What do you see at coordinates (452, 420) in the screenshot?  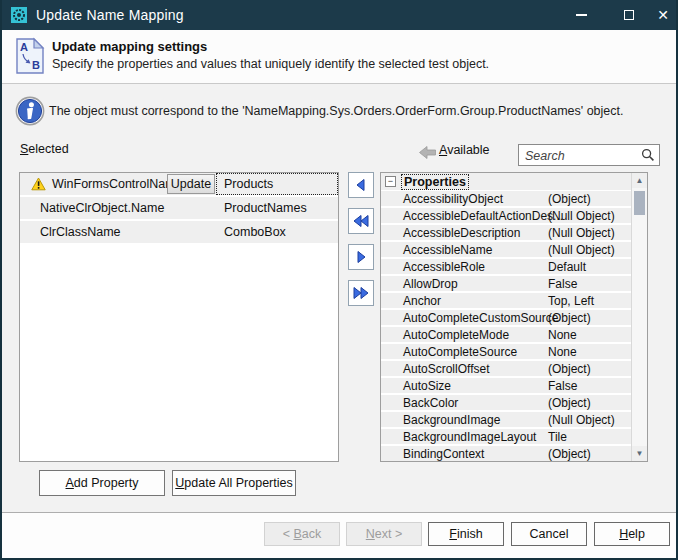 I see `property-name: BackgroundImage` at bounding box center [452, 420].